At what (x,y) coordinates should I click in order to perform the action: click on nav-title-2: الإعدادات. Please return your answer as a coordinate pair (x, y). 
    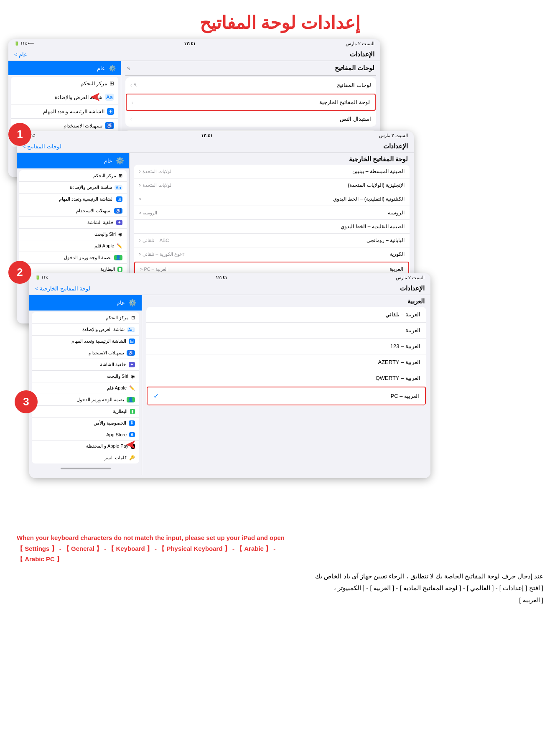
    Looking at the image, I should click on (395, 146).